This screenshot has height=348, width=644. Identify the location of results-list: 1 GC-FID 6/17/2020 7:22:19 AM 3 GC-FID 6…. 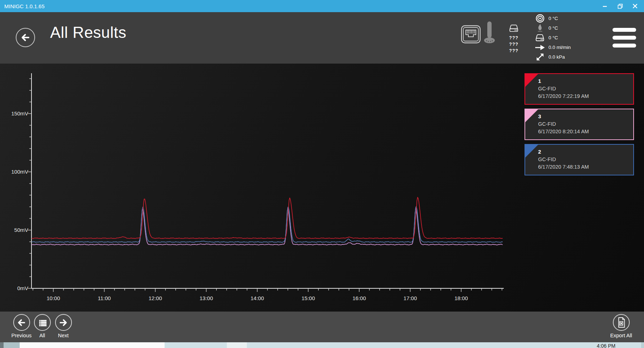
(579, 124).